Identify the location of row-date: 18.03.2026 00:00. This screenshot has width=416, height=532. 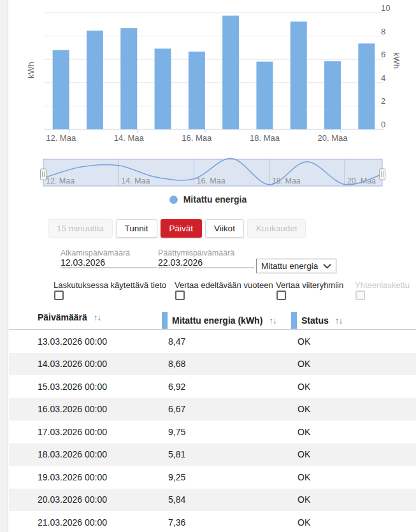
(73, 454).